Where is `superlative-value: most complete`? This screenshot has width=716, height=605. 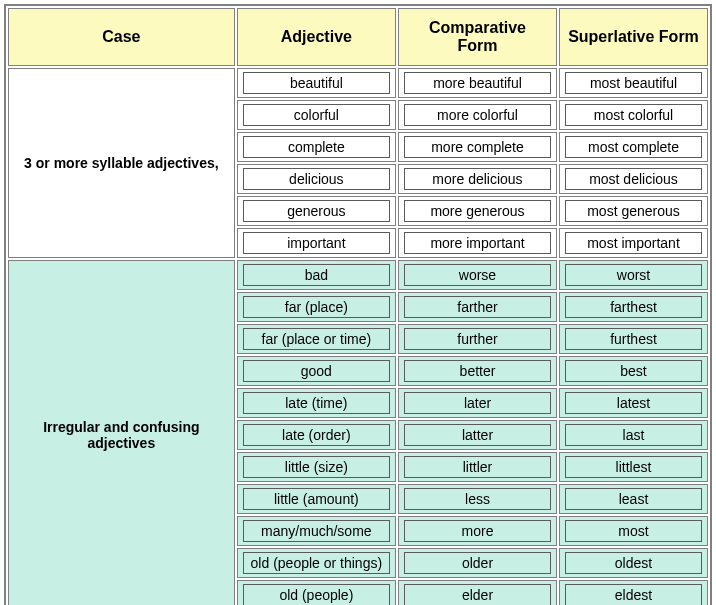
superlative-value: most complete is located at coordinates (634, 147).